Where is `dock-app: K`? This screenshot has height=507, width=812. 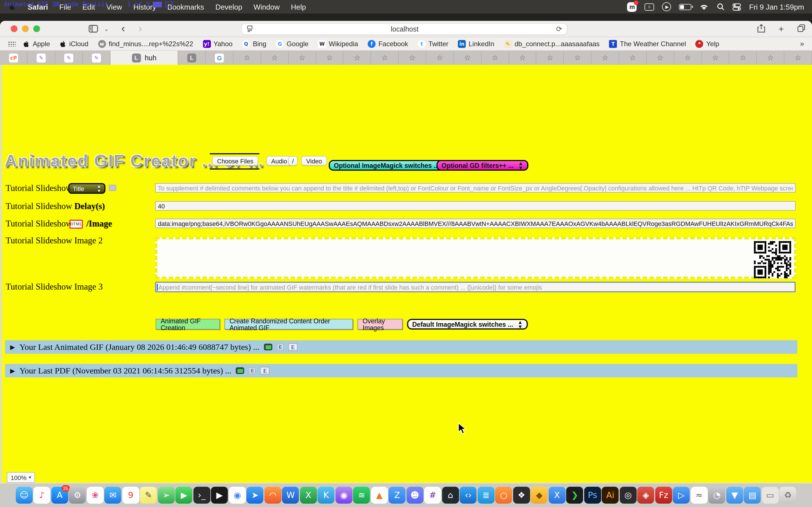 dock-app: K is located at coordinates (326, 495).